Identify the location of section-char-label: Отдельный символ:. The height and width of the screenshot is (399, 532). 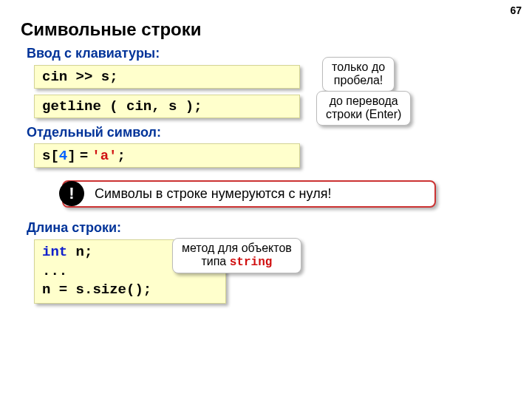
(94, 133).